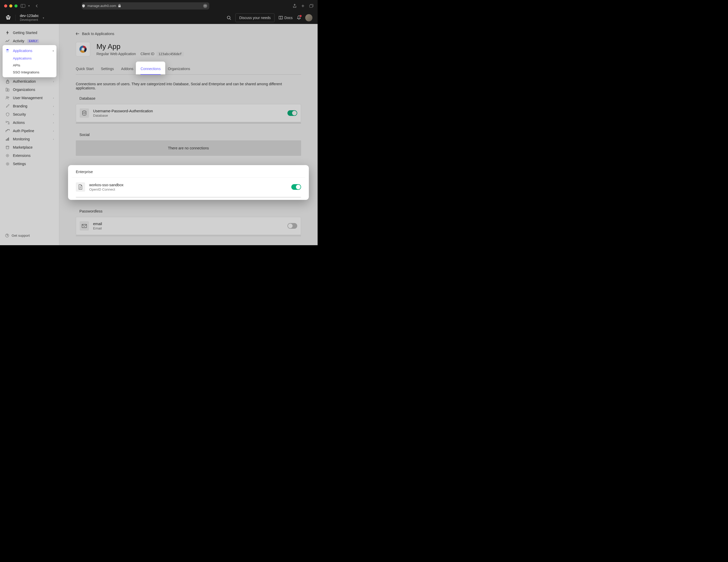  What do you see at coordinates (8, 18) in the screenshot?
I see `auth0-logo` at bounding box center [8, 18].